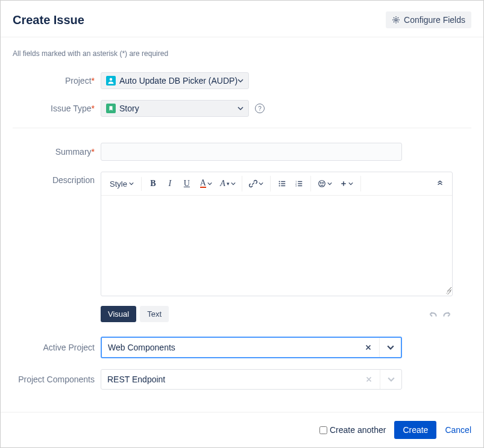 This screenshot has width=484, height=448. Describe the element at coordinates (57, 178) in the screenshot. I see `description-label: Description` at that location.